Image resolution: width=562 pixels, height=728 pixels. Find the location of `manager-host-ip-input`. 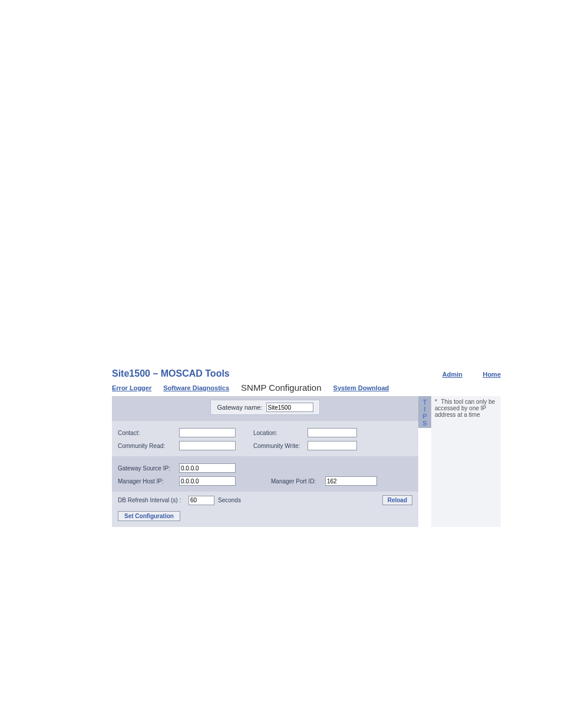

manager-host-ip-input is located at coordinates (207, 481).